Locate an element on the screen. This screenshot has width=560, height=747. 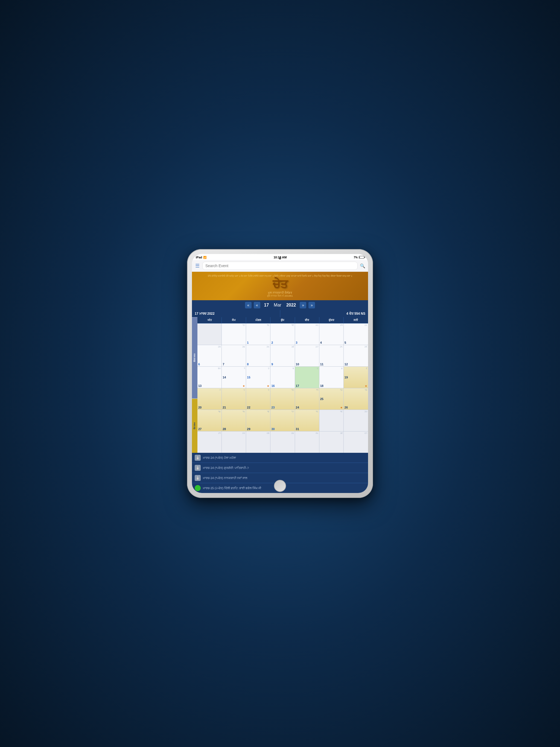
battery-icon is located at coordinates (361, 257).